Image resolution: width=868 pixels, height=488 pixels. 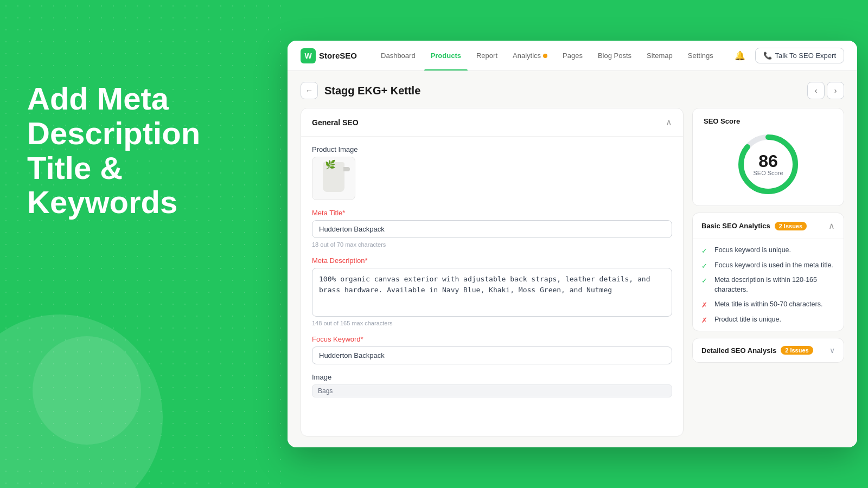 I want to click on check-text-3: Meta description is within 120-165 chara…, so click(x=775, y=285).